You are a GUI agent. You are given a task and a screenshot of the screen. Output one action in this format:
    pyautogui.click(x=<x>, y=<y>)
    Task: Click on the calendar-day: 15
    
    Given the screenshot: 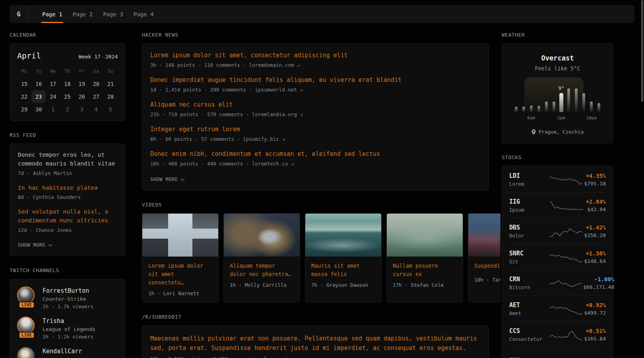 What is the action you would take?
    pyautogui.click(x=24, y=84)
    